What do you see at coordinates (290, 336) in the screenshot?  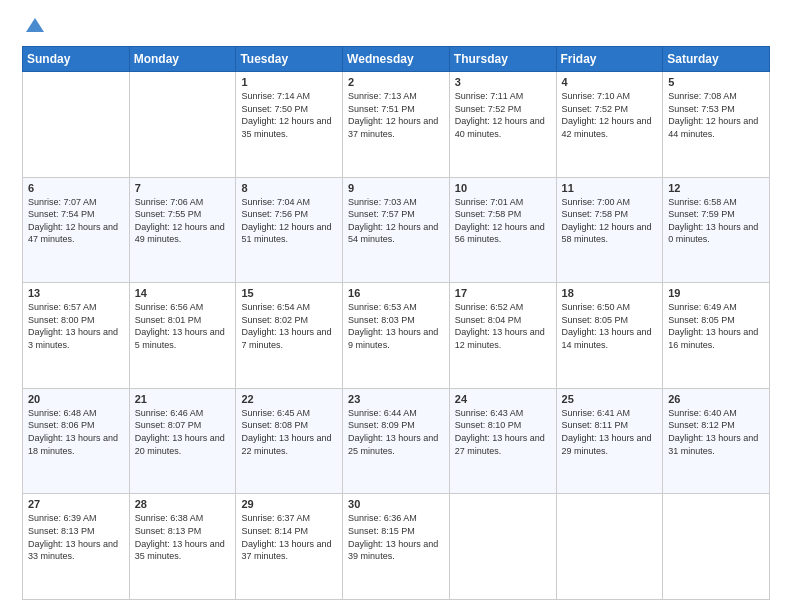 I see `calendar-cell: 15Sunrise: 6:54 AM Sunset: 8:02 PM Dayli…` at bounding box center [290, 336].